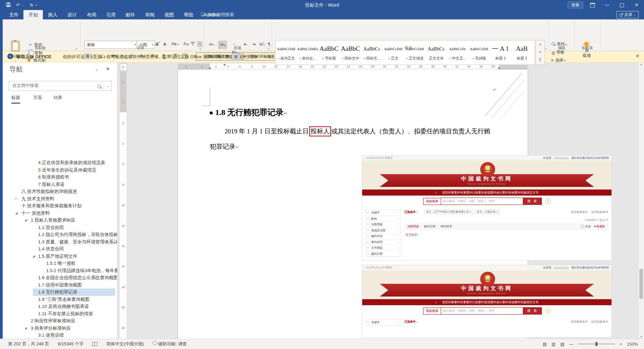 This screenshot has width=644, height=349. Describe the element at coordinates (603, 158) in the screenshot. I see `site-top-link: 使用帮助` at that location.